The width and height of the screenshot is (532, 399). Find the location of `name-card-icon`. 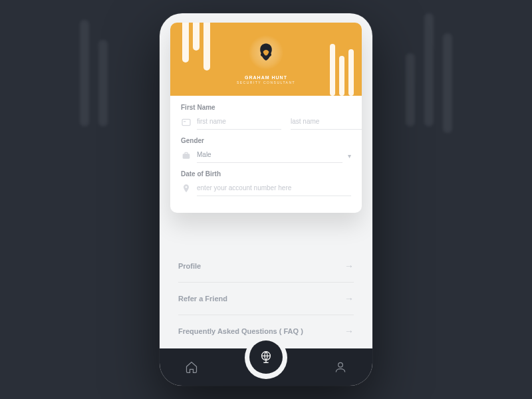

name-card-icon is located at coordinates (186, 122).